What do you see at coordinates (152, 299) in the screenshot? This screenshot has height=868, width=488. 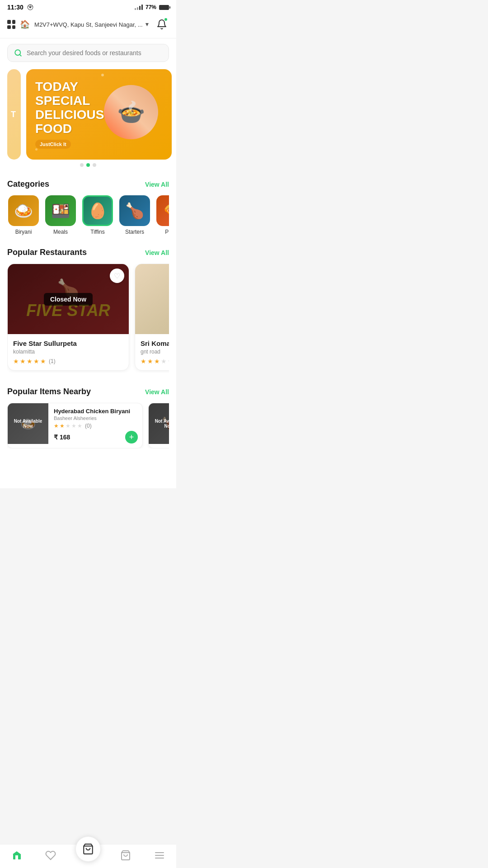 I see `komala-background: 🥘` at bounding box center [152, 299].